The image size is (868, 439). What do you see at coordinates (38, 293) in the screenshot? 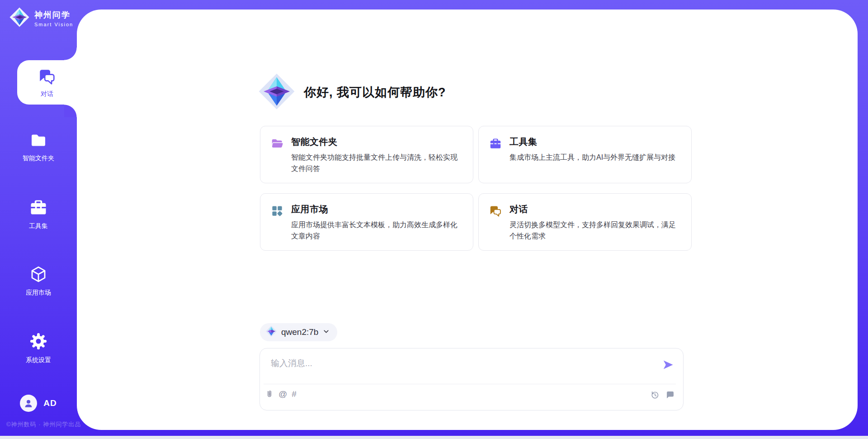
I see `sidebar-item-label: 应用市场` at bounding box center [38, 293].